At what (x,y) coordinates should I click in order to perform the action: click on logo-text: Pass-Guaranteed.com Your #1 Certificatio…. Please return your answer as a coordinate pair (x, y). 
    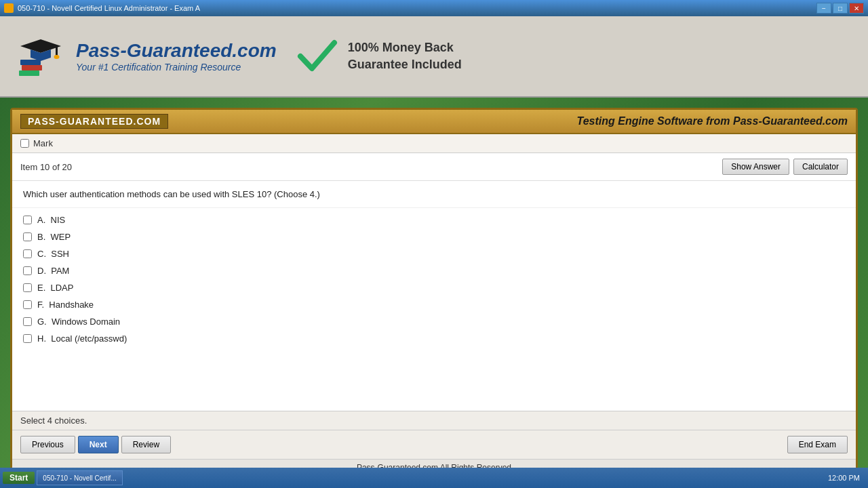
    Looking at the image, I should click on (176, 56).